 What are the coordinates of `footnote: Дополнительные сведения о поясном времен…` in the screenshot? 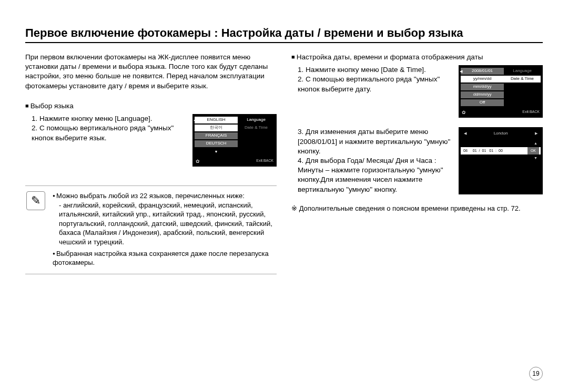 It's located at (417, 209).